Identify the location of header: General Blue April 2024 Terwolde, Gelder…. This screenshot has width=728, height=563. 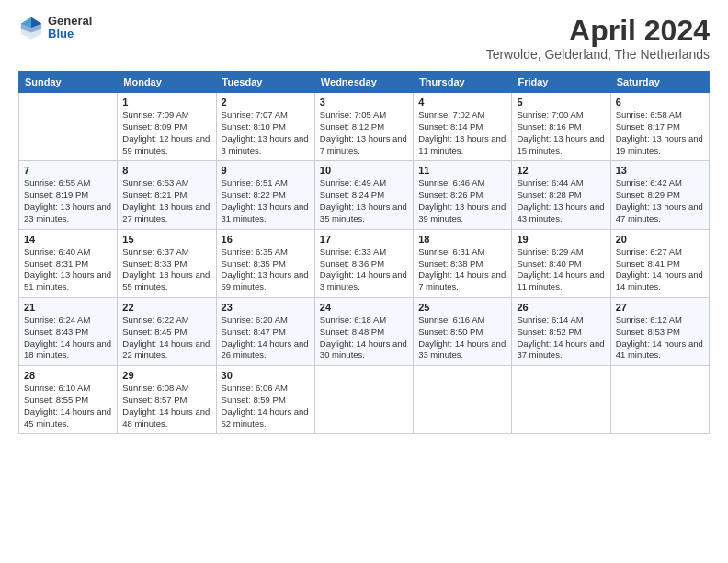
(364, 39).